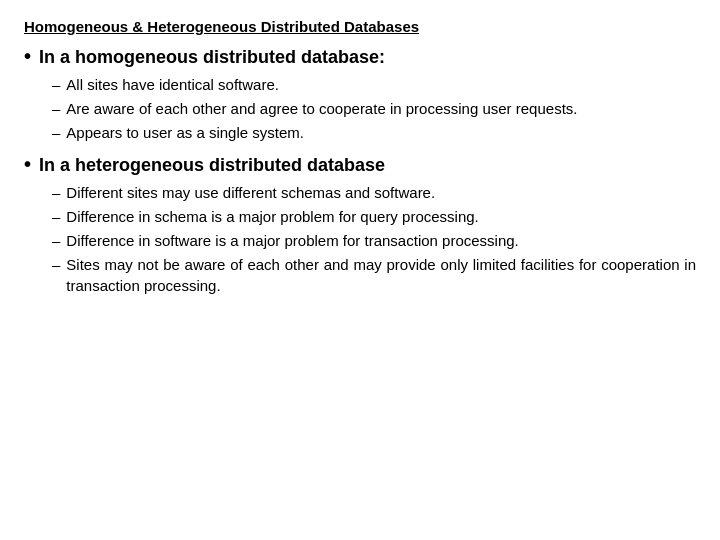  Describe the element at coordinates (374, 108) in the screenshot. I see `section-1-list: – All sites have identical software. – A…` at that location.